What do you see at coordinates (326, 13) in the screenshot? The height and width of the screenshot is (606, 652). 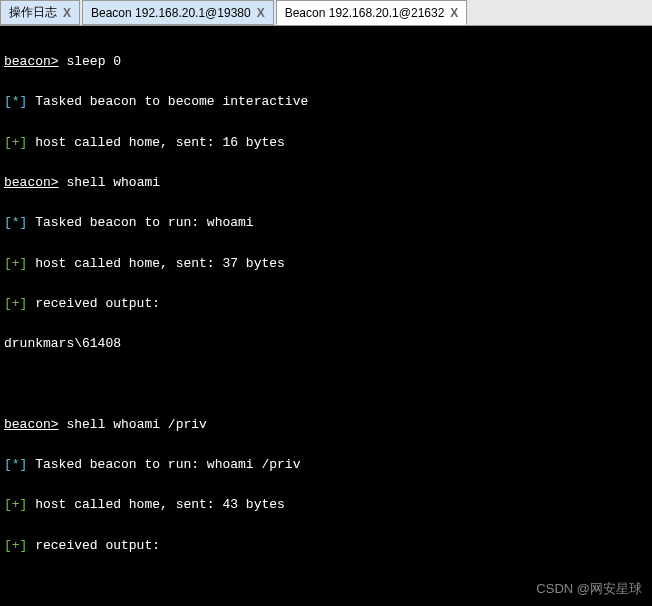 I see `tab-bar: 操作日志 X Beacon 192.168.20.1@19380 X Beaco…` at bounding box center [326, 13].